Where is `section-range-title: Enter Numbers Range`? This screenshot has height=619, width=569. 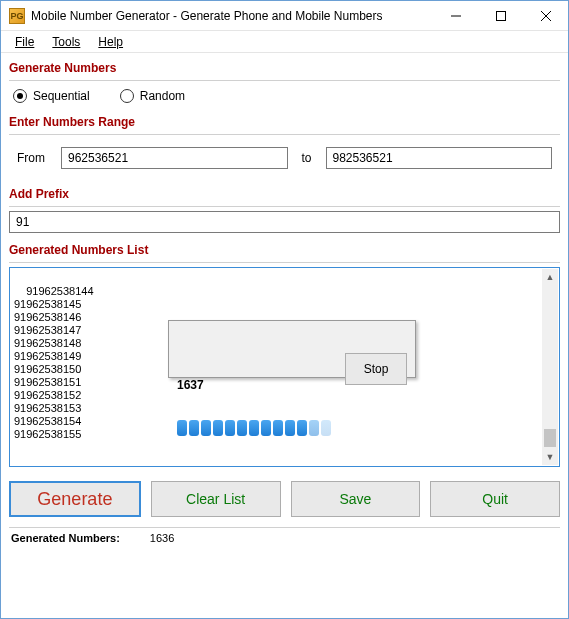
section-range-title: Enter Numbers Range is located at coordinates (284, 122).